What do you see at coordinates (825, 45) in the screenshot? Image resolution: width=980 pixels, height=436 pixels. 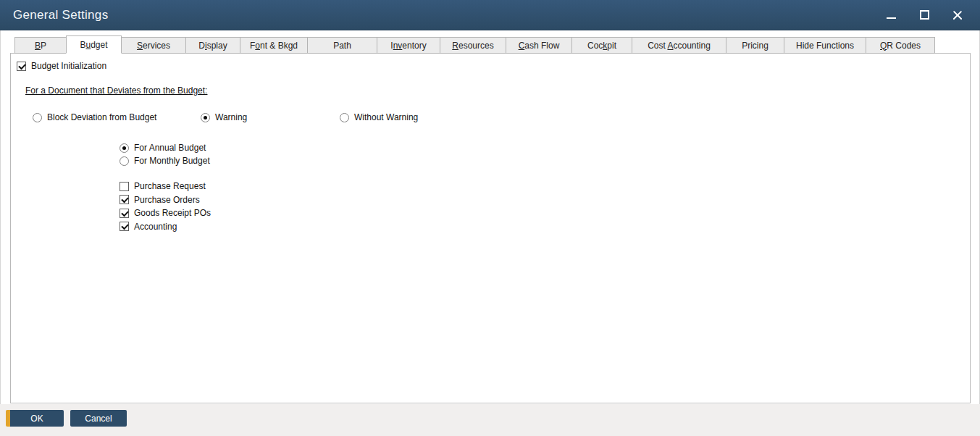 I see `tab-hide-functions: Hide Functions` at bounding box center [825, 45].